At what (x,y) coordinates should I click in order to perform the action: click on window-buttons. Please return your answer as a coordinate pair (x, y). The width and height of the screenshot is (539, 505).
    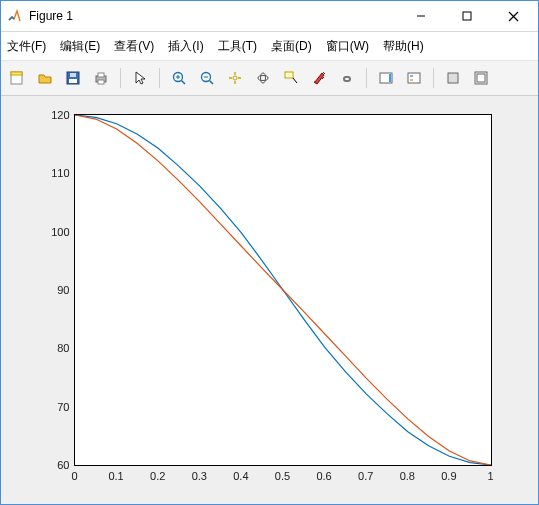
    Looking at the image, I should click on (467, 16).